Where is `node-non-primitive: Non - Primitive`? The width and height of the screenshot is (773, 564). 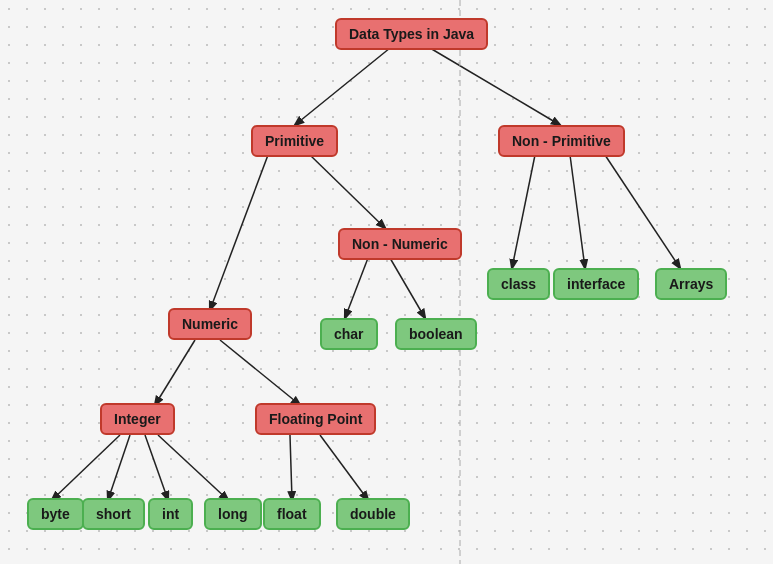
node-non-primitive: Non - Primitive is located at coordinates (562, 141).